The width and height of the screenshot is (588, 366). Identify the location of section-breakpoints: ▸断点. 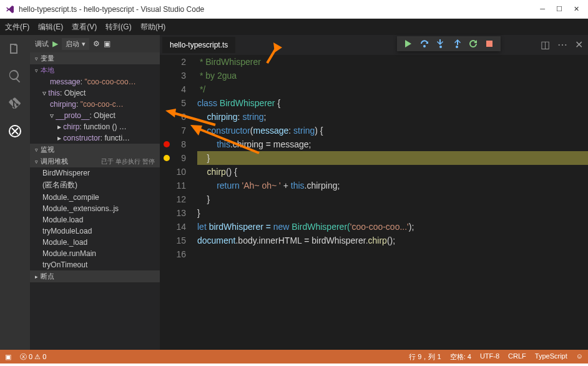
(95, 276).